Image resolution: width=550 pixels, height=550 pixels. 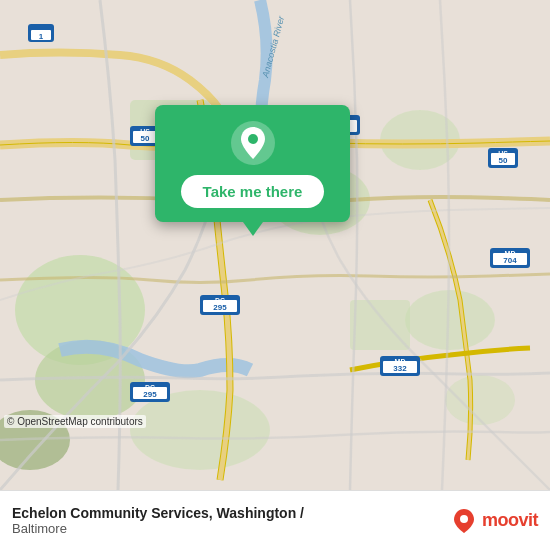 What do you see at coordinates (252, 164) in the screenshot?
I see `map-popup: Take me there` at bounding box center [252, 164].